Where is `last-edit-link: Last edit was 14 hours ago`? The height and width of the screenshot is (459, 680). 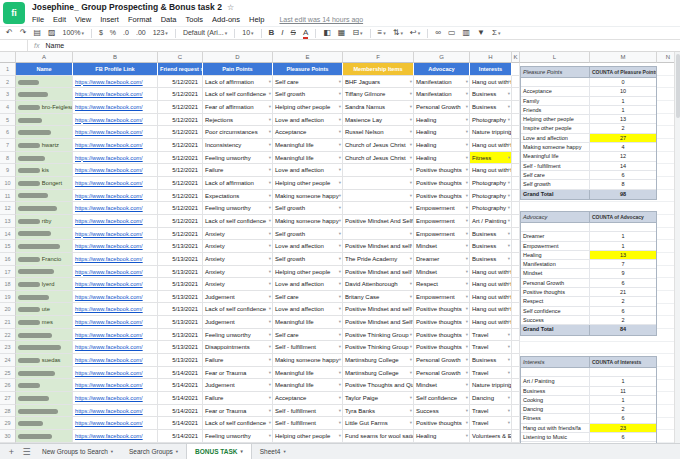
last-edit-link: Last edit was 14 hours ago is located at coordinates (321, 20).